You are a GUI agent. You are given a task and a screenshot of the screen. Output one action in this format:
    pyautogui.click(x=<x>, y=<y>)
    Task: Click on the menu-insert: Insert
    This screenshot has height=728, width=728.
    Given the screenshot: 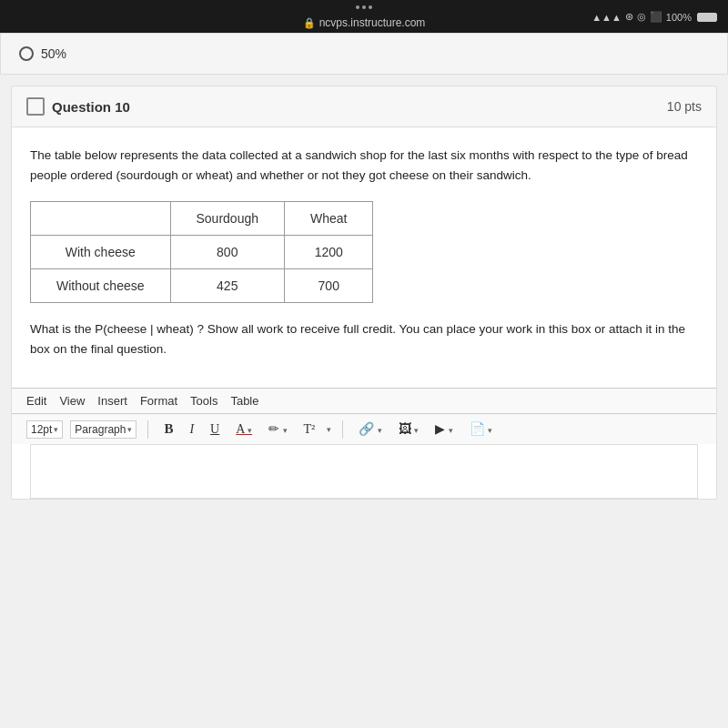 What is the action you would take?
    pyautogui.click(x=113, y=400)
    